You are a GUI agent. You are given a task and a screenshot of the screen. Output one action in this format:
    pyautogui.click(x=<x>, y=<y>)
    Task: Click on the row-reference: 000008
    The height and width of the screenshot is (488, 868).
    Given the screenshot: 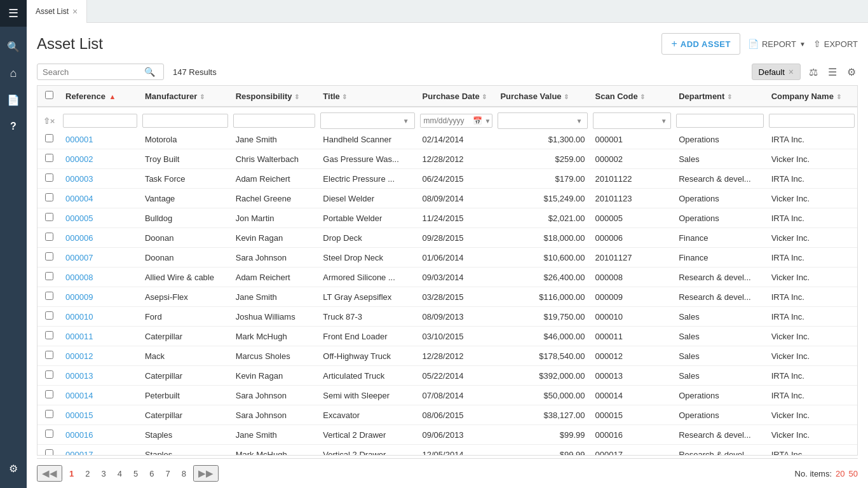 What is the action you would take?
    pyautogui.click(x=100, y=277)
    